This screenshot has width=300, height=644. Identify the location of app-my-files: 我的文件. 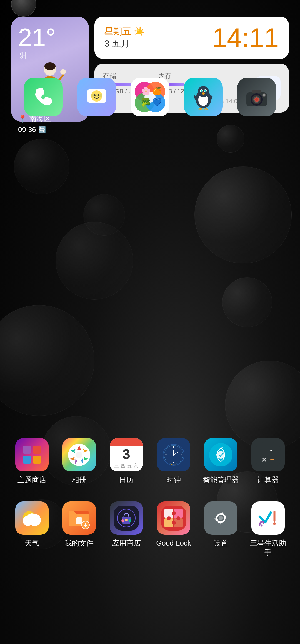
(79, 529).